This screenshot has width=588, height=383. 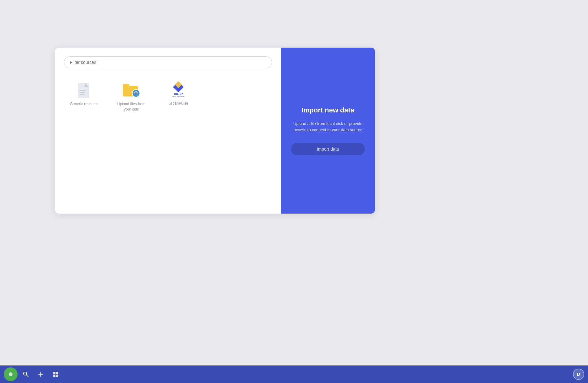 What do you see at coordinates (178, 97) in the screenshot?
I see `source-item-urbanpulse: DKSR Städte & Regionen UrbanPulse` at bounding box center [178, 97].